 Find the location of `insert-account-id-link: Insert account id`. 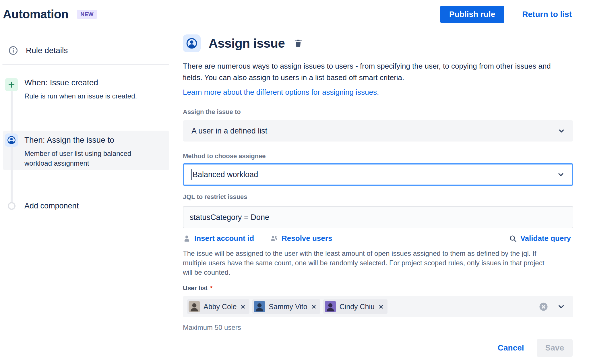

insert-account-id-link: Insert account id is located at coordinates (218, 238).